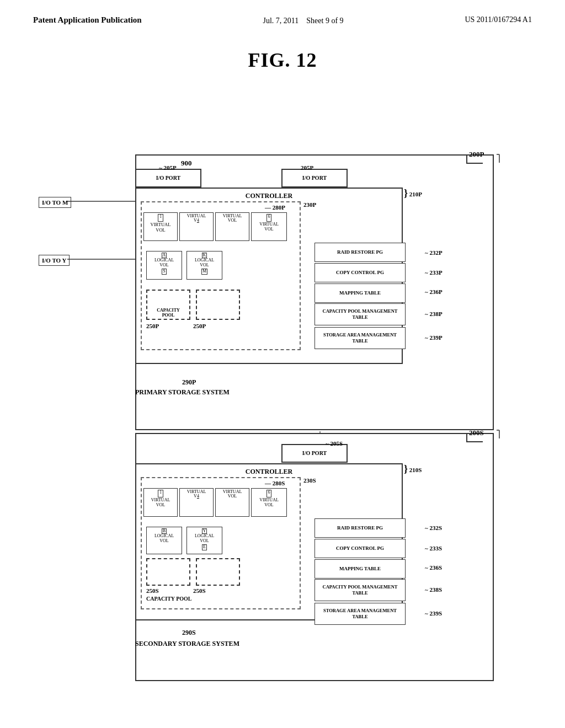  I want to click on primary-mapping-ref: ~ 236P, so click(434, 292).